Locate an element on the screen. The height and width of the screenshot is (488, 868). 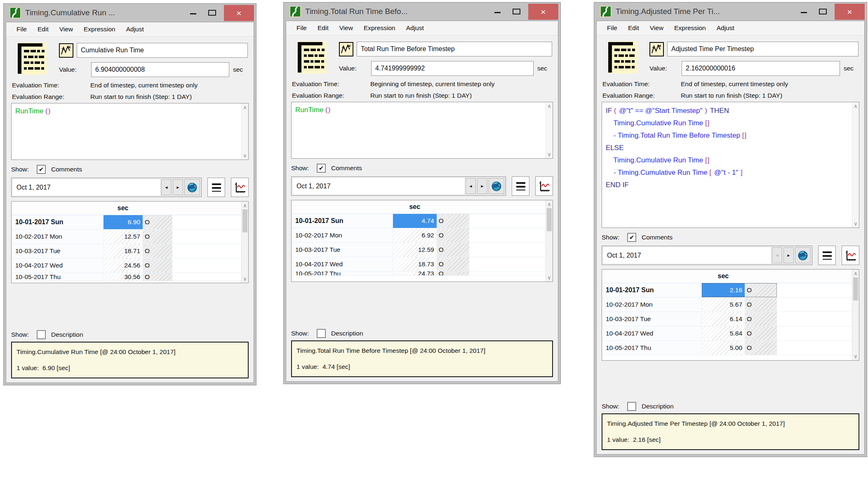
row-value: 5.00 is located at coordinates (723, 348).